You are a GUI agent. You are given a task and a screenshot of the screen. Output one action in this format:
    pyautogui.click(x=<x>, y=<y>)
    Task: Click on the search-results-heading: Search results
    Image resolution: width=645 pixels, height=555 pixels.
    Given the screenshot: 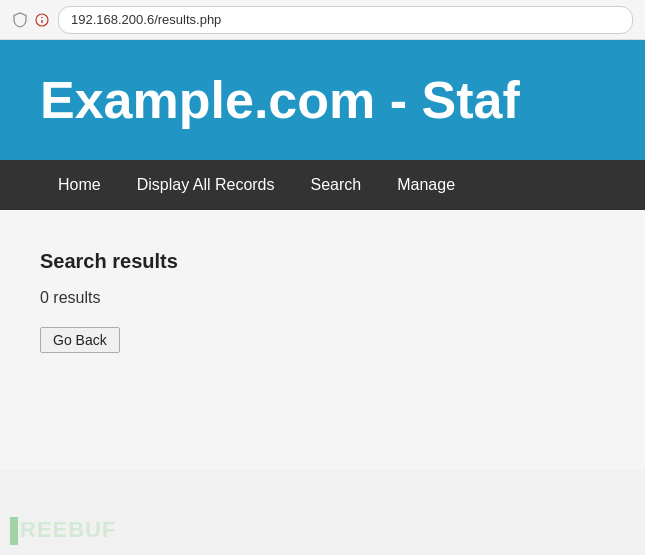 What is the action you would take?
    pyautogui.click(x=322, y=262)
    